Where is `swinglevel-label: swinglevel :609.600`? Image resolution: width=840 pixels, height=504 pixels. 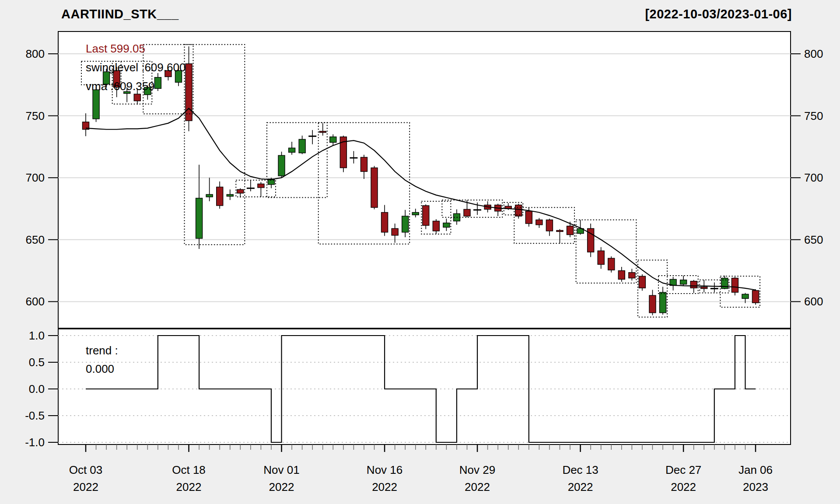 swinglevel-label: swinglevel :609.600 is located at coordinates (136, 67).